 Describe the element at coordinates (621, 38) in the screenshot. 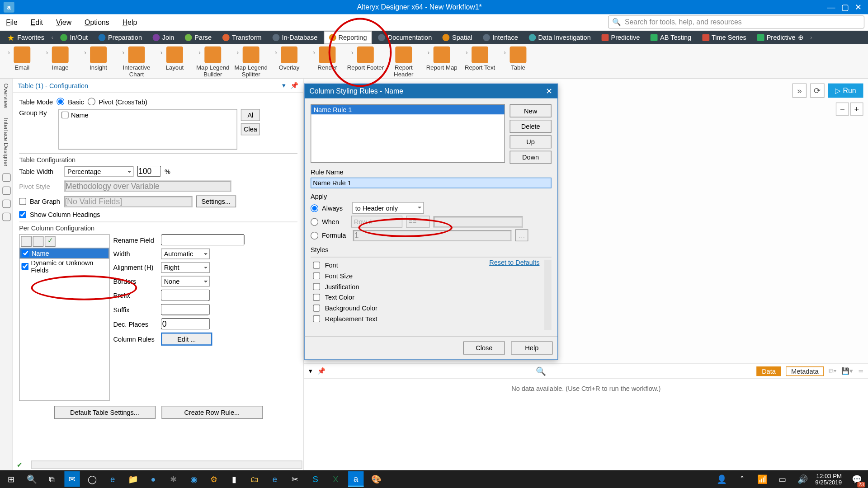

I see `cat-predictive: Predictive` at that location.